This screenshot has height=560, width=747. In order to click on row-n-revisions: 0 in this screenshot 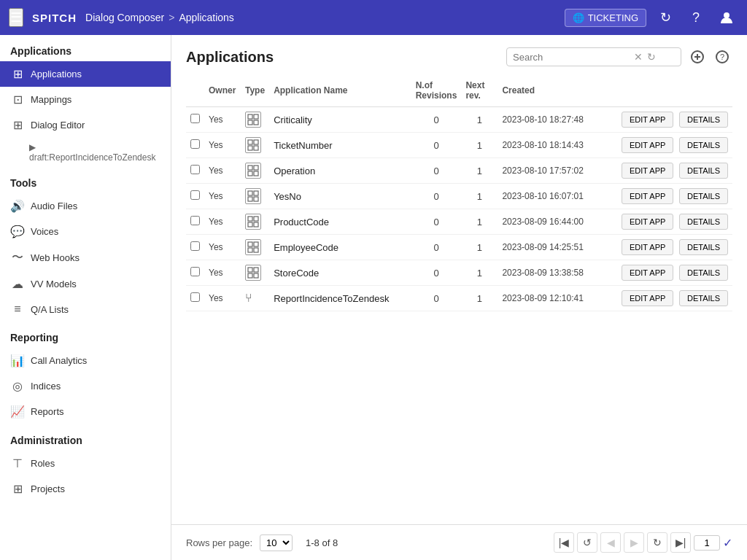, I will do `click(436, 222)`.